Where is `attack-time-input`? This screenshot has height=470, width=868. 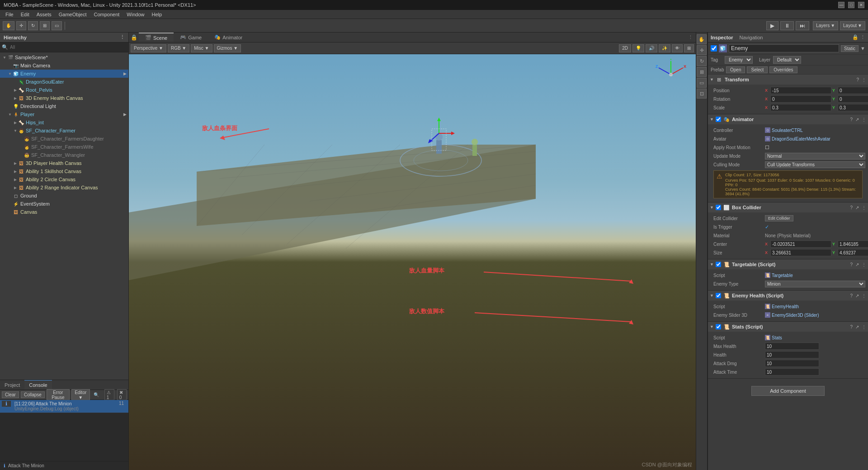
attack-time-input is located at coordinates (792, 372).